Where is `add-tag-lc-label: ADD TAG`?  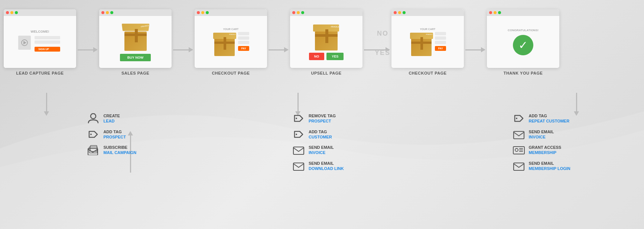
add-tag-lc-label: ADD TAG is located at coordinates (114, 132).